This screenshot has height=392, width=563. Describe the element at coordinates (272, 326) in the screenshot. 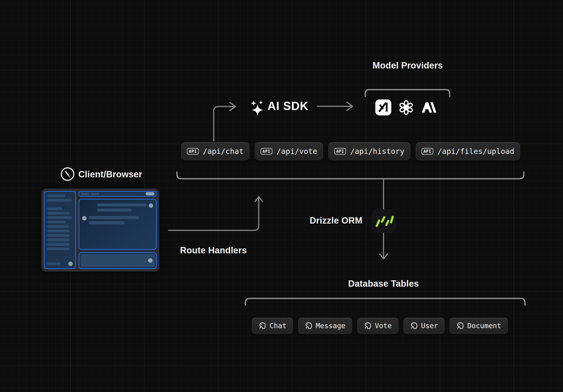

I see `database-table-chip: Chat` at that location.